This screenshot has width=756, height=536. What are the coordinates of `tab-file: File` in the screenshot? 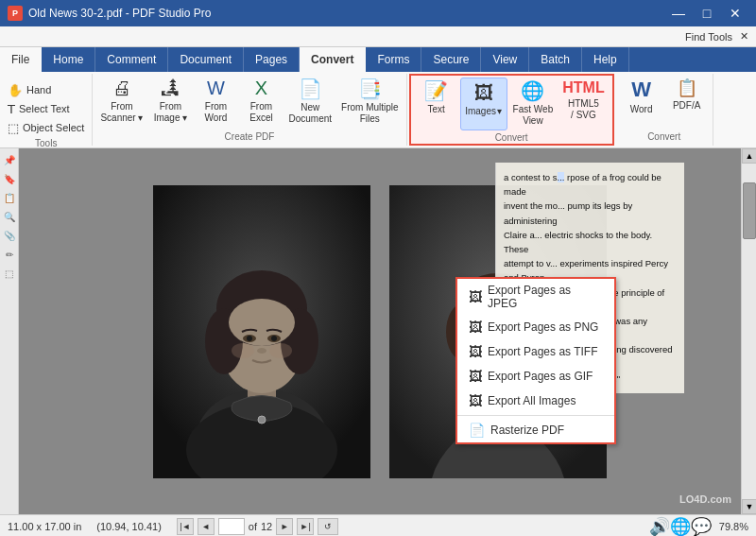 It's located at (21, 60).